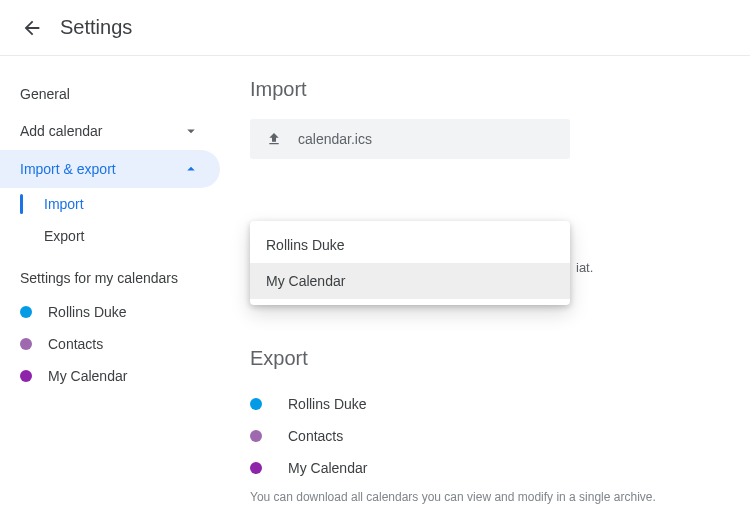 This screenshot has height=508, width=750. I want to click on sidebar-item-label: General, so click(45, 94).